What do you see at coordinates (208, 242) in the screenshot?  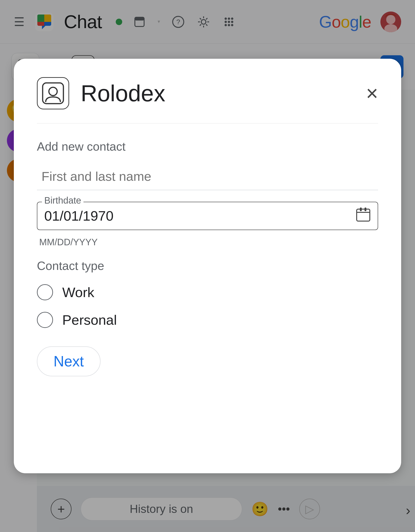 I see `birthdate-format: MM/DD/YYYY` at bounding box center [208, 242].